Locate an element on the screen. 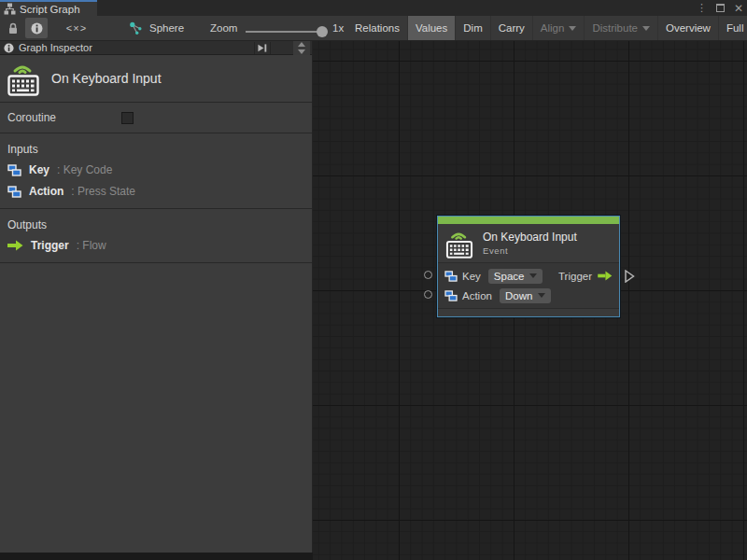 The height and width of the screenshot is (560, 747). graph-target-icon is located at coordinates (136, 28).